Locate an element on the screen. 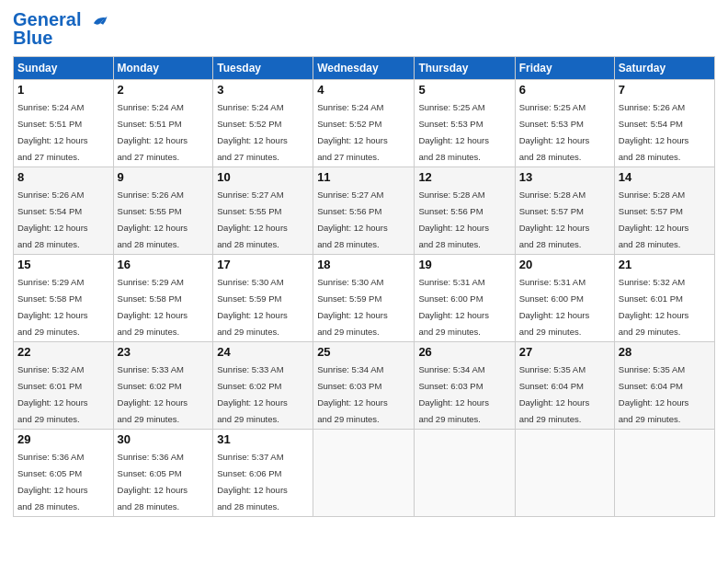 The width and height of the screenshot is (728, 563). logo-text: General Blue is located at coordinates (61, 29).